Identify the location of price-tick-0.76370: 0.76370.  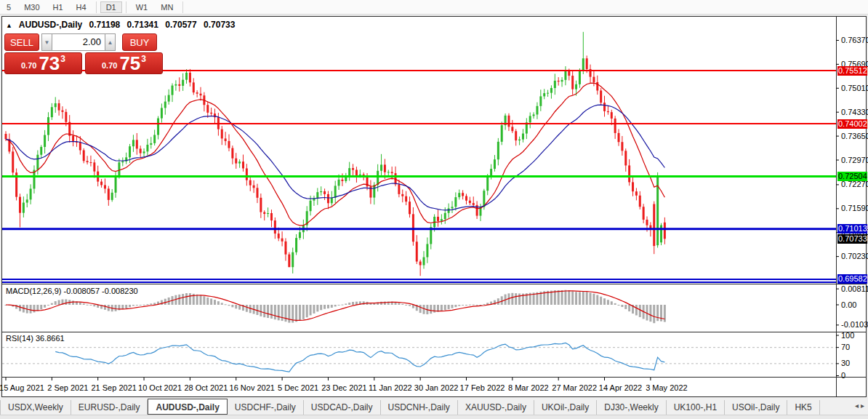
(855, 40).